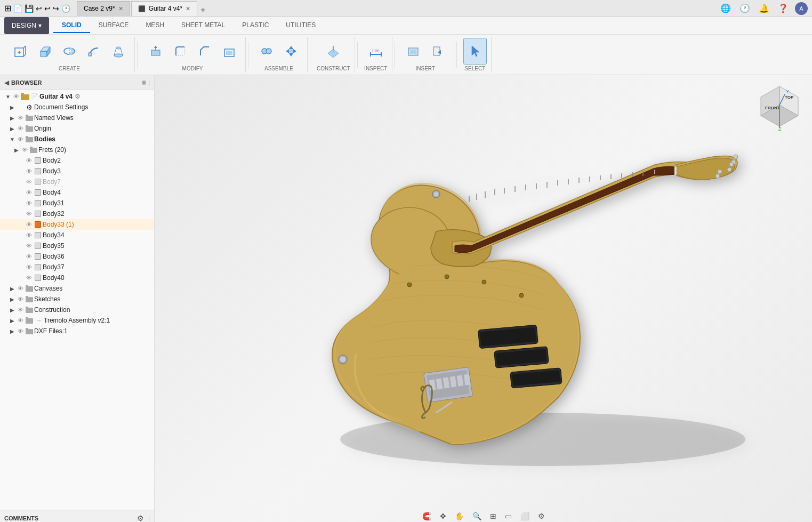 The height and width of the screenshot is (522, 812). I want to click on tree-item-construction: ▶ 👁 Construction, so click(77, 310).